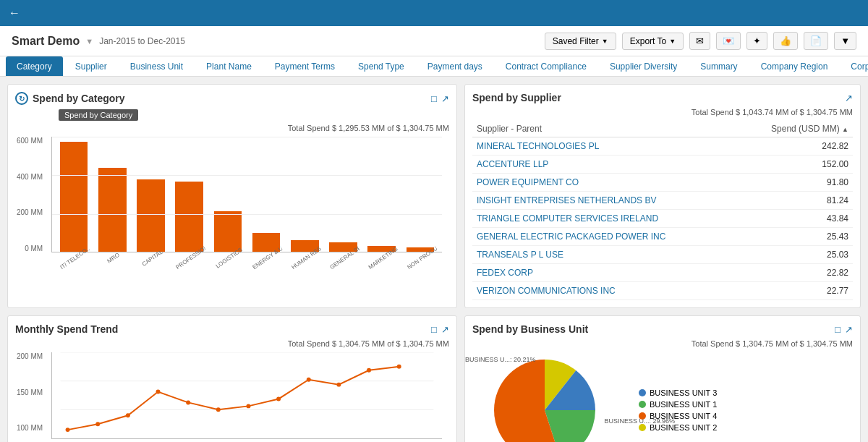 The height and width of the screenshot is (442, 868). What do you see at coordinates (843, 330) in the screenshot?
I see `bu-panel-icons: □ ↗` at bounding box center [843, 330].